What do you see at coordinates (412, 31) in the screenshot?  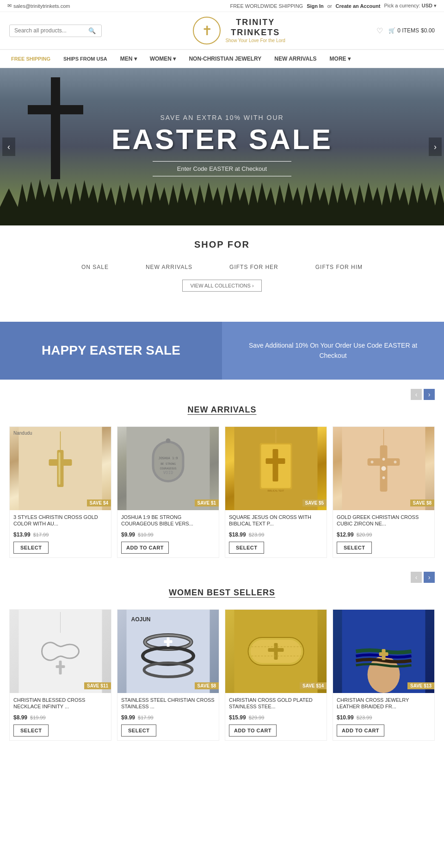 I see `cart-info: 🛒 0 ITEMS $0.00` at bounding box center [412, 31].